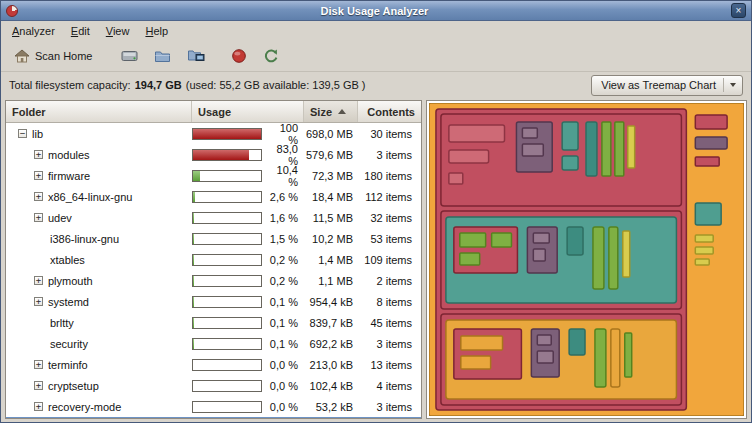 The image size is (752, 423). What do you see at coordinates (738, 10) in the screenshot?
I see `close-window-button: ×` at bounding box center [738, 10].